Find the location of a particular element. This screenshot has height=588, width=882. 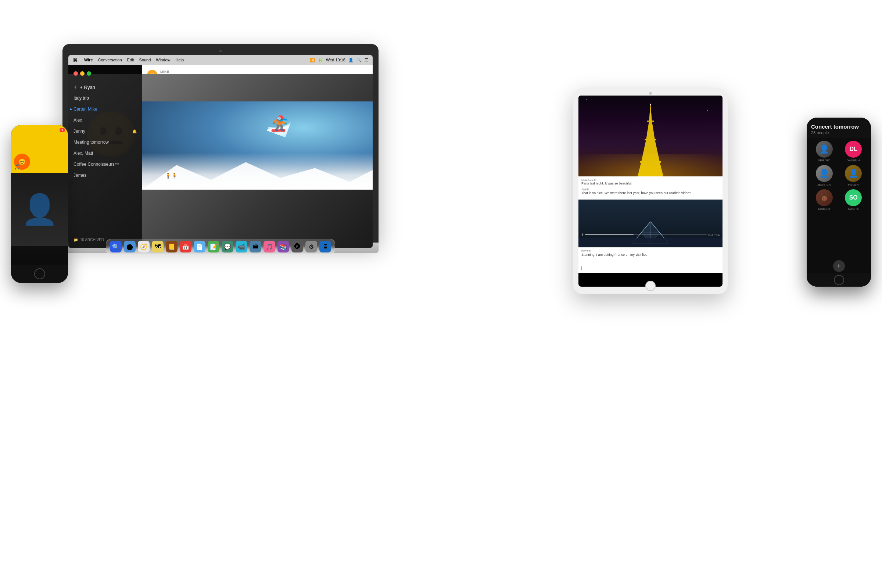

dock-photos: 🏔 is located at coordinates (255, 247).